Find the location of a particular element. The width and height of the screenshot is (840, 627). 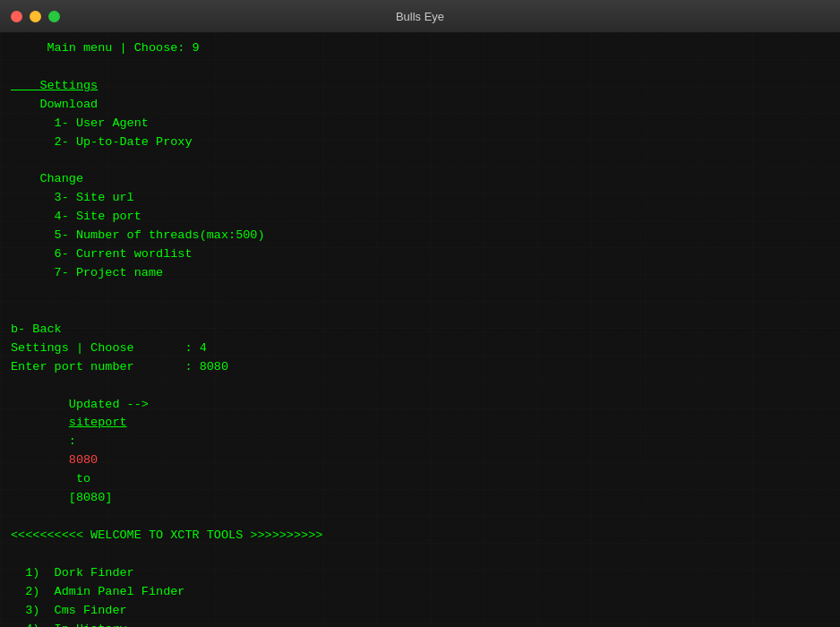

back-line: b- Back is located at coordinates (420, 330).